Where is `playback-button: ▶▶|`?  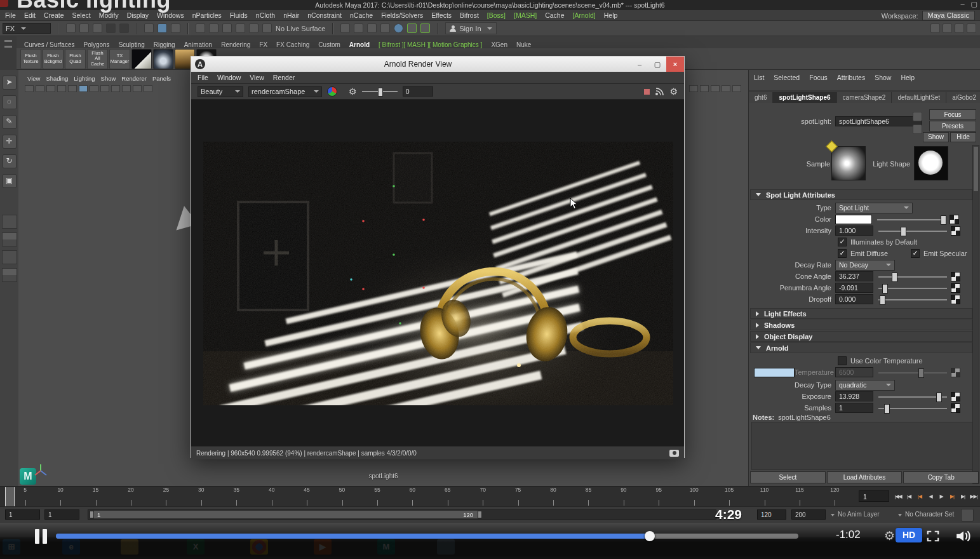 playback-button: ▶▶| is located at coordinates (974, 496).